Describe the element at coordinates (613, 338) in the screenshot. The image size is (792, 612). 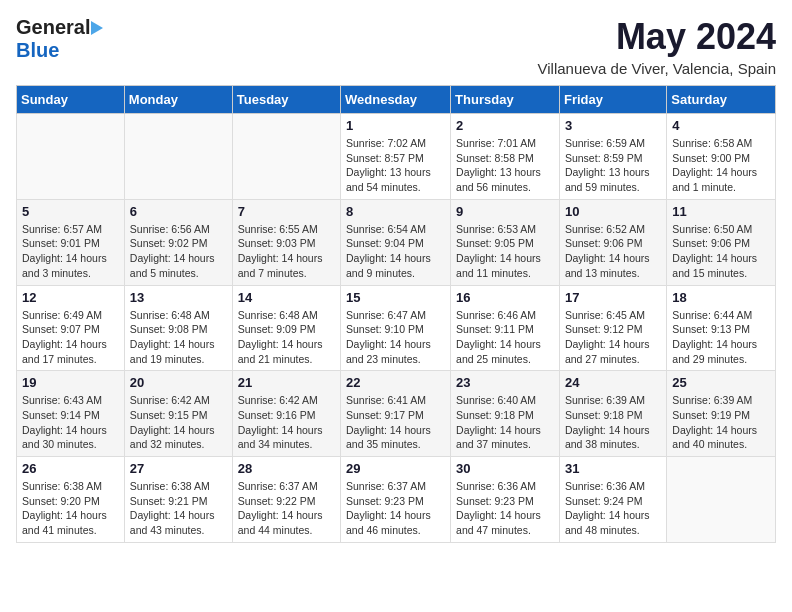
I see `day-info: Sunrise: 6:45 AMSunset: 9:12 PMDaylight:…` at that location.